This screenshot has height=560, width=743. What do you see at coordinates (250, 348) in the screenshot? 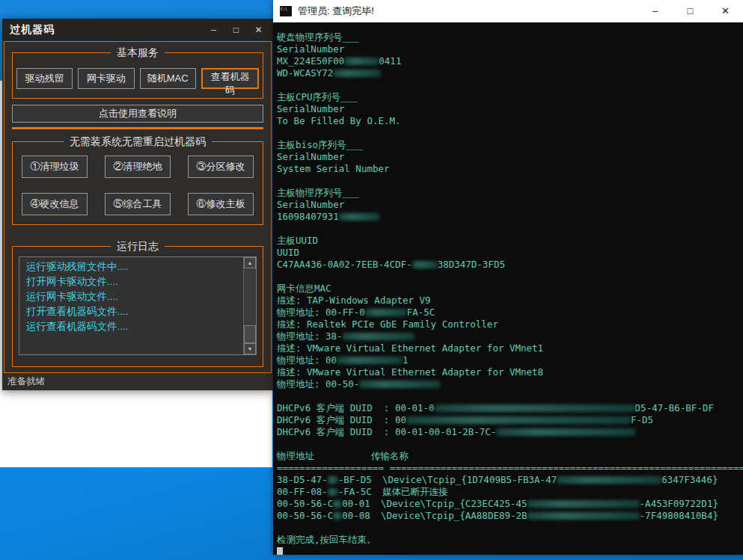
I see `scroll-down-icon: ▼` at bounding box center [250, 348].